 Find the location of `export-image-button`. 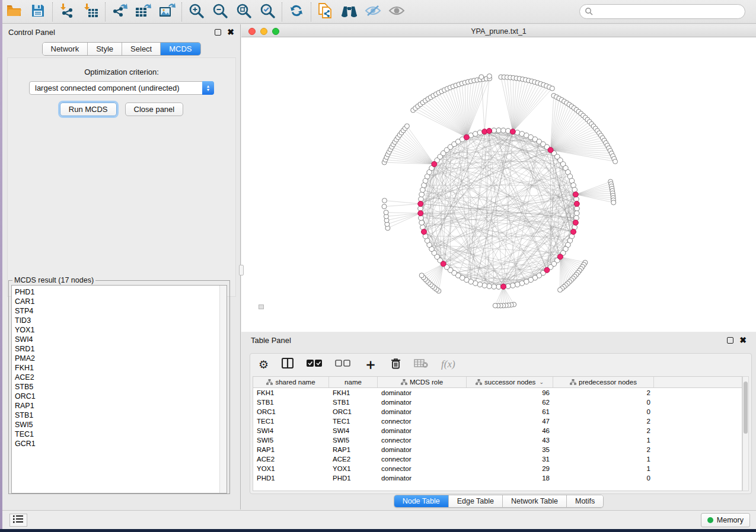

export-image-button is located at coordinates (167, 12).